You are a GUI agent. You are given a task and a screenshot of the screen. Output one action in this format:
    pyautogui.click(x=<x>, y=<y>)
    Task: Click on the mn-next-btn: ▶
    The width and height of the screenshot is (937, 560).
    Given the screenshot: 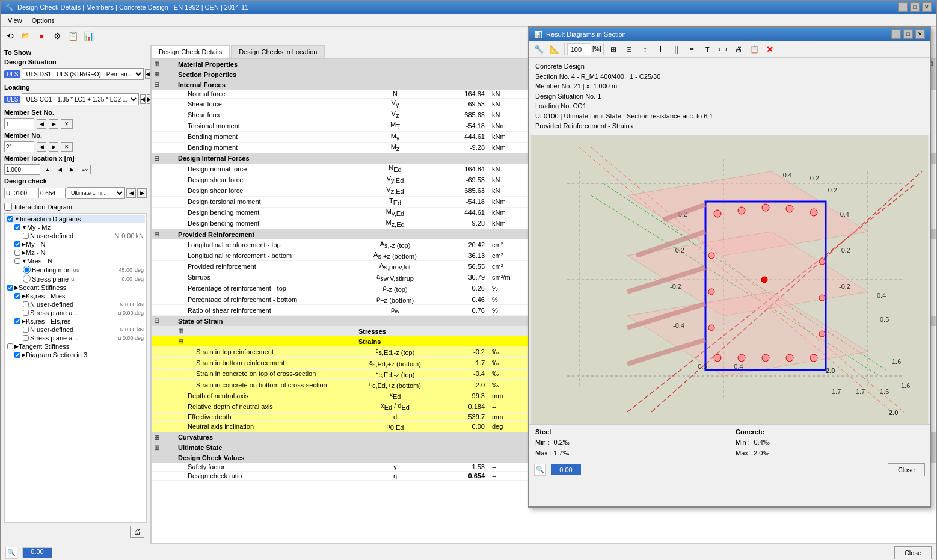 What is the action you would take?
    pyautogui.click(x=54, y=147)
    